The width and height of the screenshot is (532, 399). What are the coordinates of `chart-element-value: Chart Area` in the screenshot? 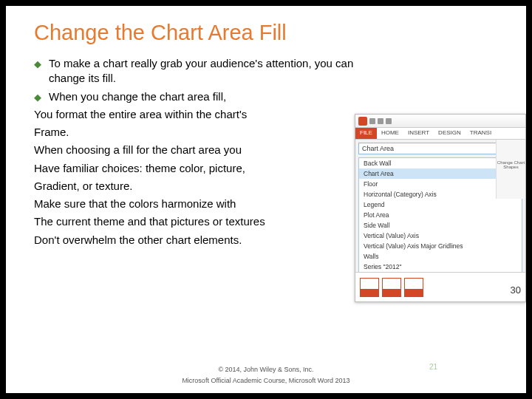 It's located at (378, 149).